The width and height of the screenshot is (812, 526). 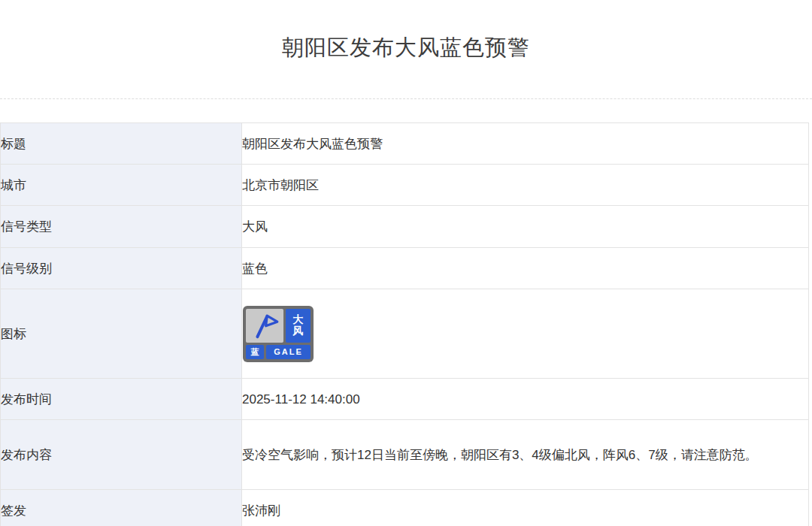 I want to click on warning-type-char-top: 大, so click(x=298, y=320).